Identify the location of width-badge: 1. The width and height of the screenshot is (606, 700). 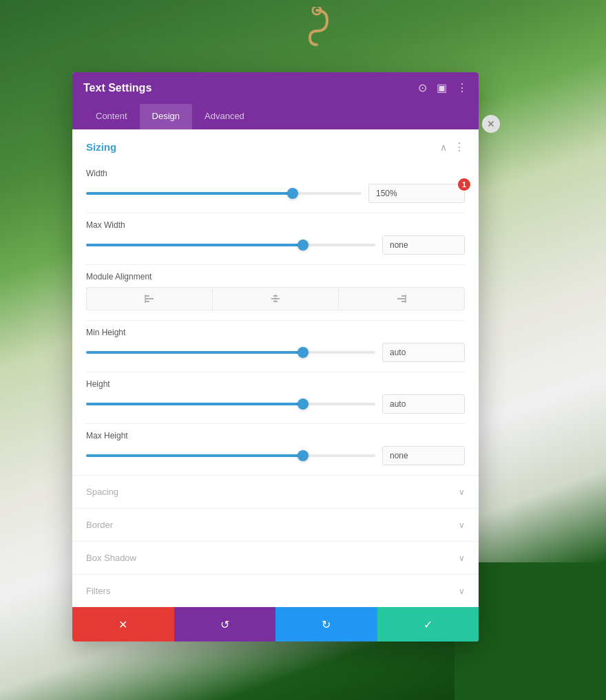
(464, 184).